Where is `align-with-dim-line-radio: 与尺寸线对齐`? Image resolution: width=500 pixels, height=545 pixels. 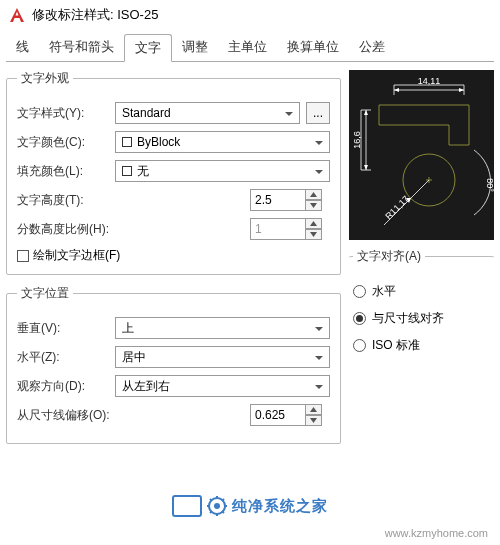
align-with-dim-line-radio: 与尺寸线对齐 is located at coordinates (422, 318).